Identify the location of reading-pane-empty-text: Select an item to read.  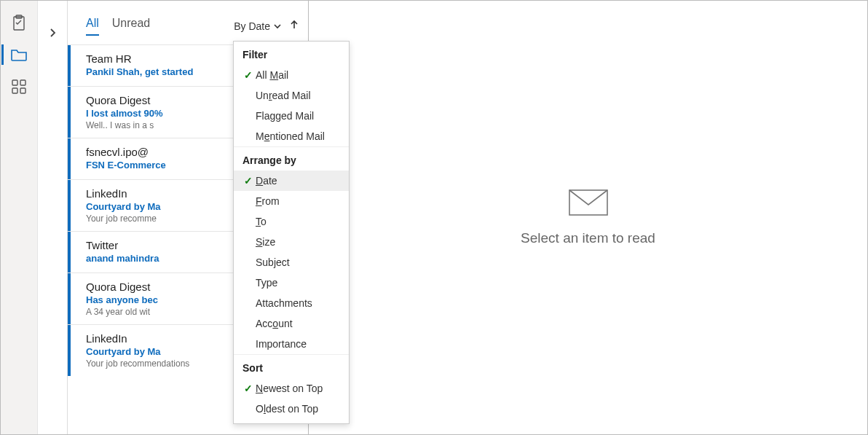
(588, 238).